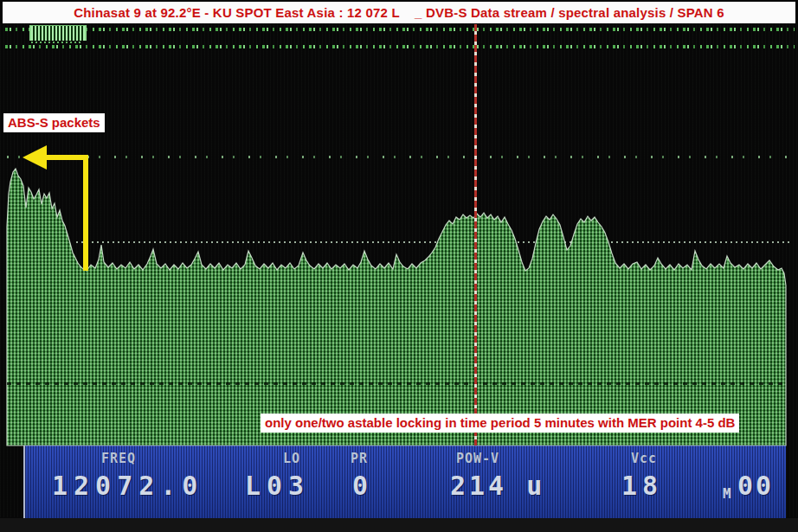 This screenshot has width=798, height=532. I want to click on status-bar: FREQ LO PR POW-V Vcc 12072.0 L03 0 214 u…, so click(405, 482).